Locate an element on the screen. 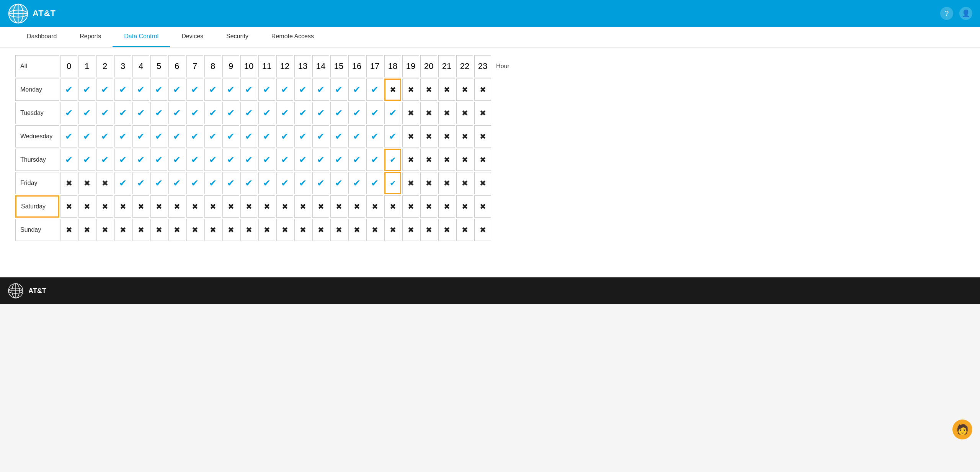  tue-0: ✔ is located at coordinates (69, 113).